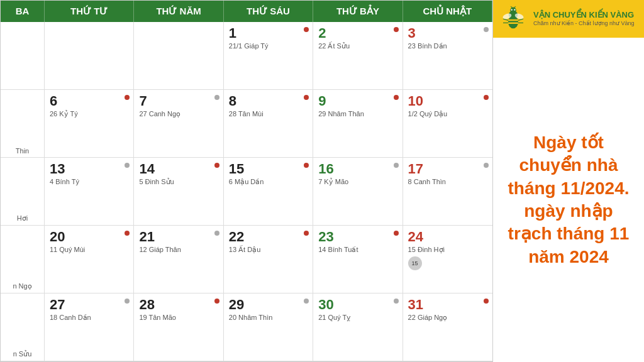  What do you see at coordinates (89, 123) in the screenshot?
I see `day-cell-1-0: 626 Kỷ Tý` at bounding box center [89, 123].